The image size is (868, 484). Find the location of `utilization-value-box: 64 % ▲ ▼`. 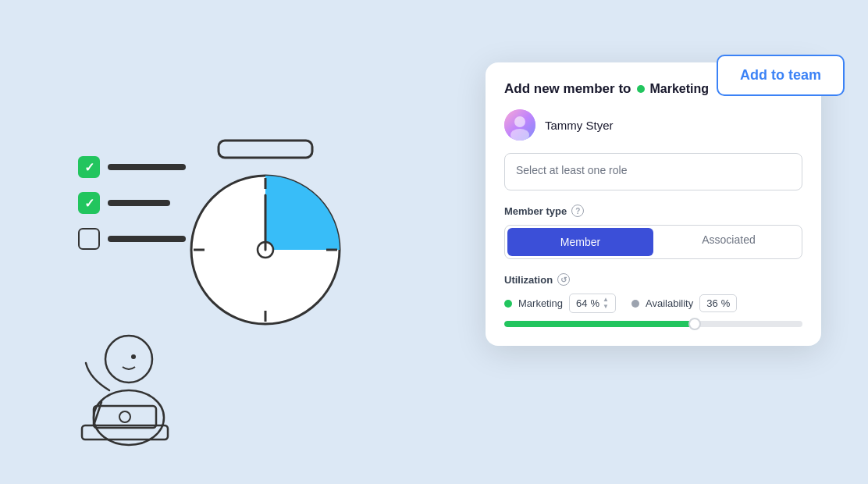

utilization-value-box: 64 % ▲ ▼ is located at coordinates (592, 303).